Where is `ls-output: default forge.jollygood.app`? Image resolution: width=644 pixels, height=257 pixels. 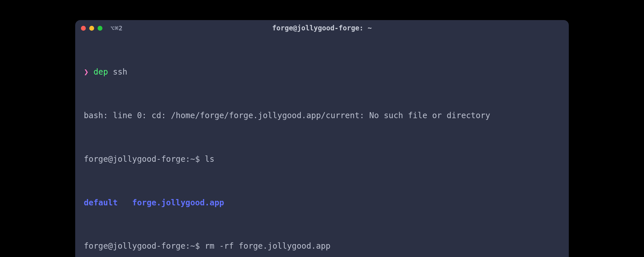
ls-output: default forge.jollygood.app is located at coordinates (322, 203).